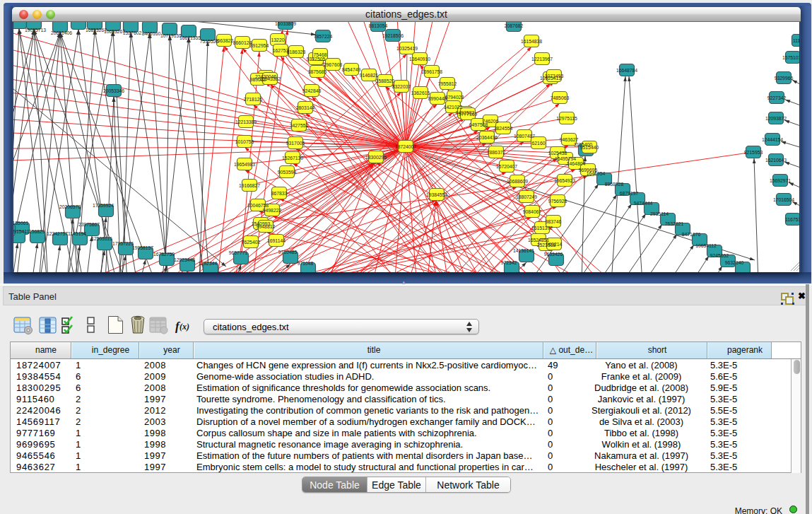 The height and width of the screenshot is (514, 812). What do you see at coordinates (565, 181) in the screenshot?
I see `svg-text: 19654923` at bounding box center [565, 181].